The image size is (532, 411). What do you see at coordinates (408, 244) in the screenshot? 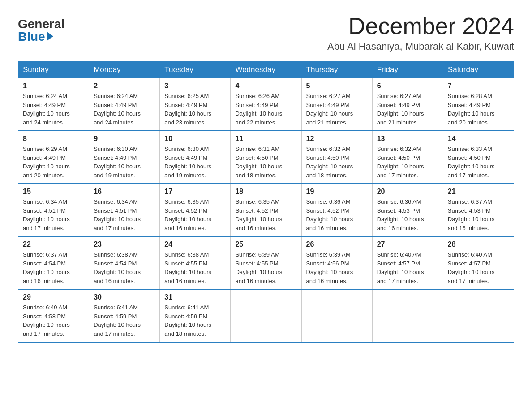
I see `day-number: 27` at bounding box center [408, 244].